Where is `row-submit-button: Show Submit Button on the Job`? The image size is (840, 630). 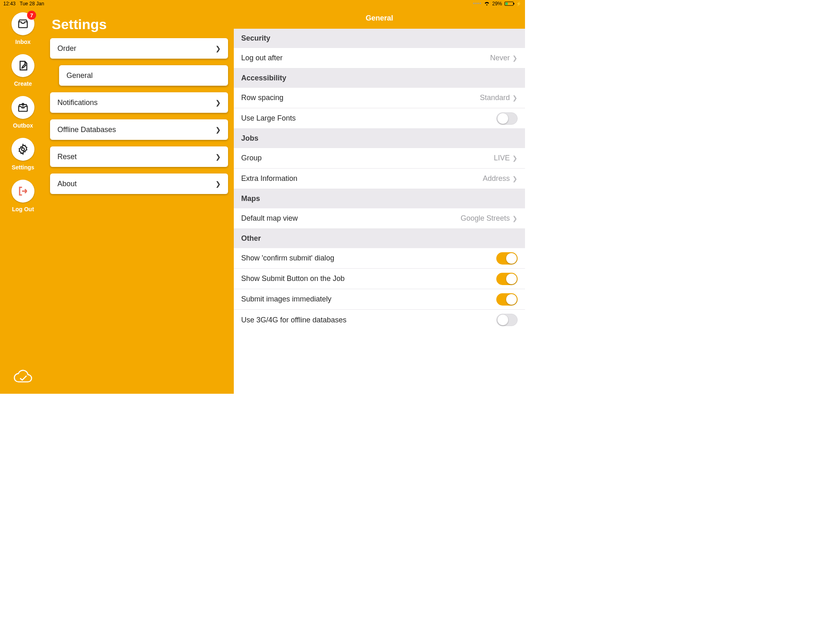
row-submit-button: Show Submit Button on the Job is located at coordinates (379, 279).